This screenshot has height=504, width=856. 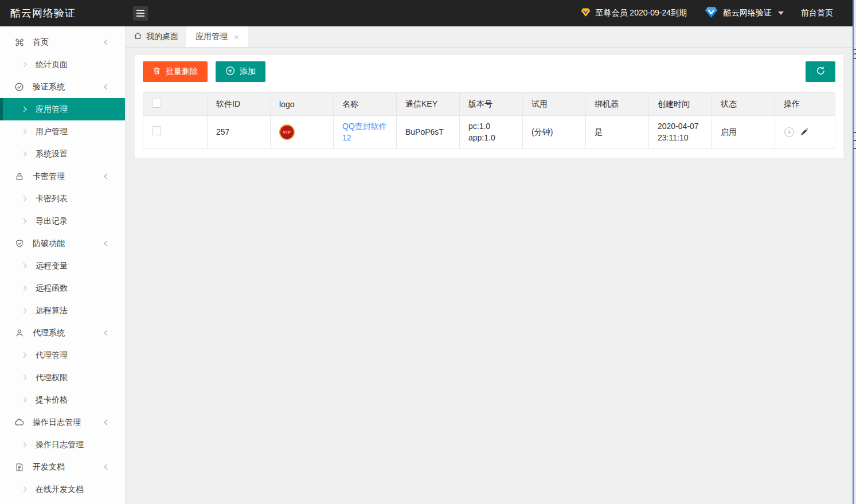 What do you see at coordinates (428, 13) in the screenshot?
I see `topbar: 酷云网络验证 至尊会员 2020-09-24到期 酷云网络验证 前台首页` at bounding box center [428, 13].